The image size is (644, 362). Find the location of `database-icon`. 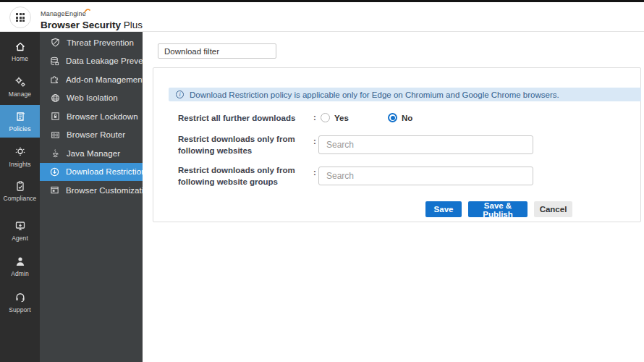

database-icon is located at coordinates (55, 61).